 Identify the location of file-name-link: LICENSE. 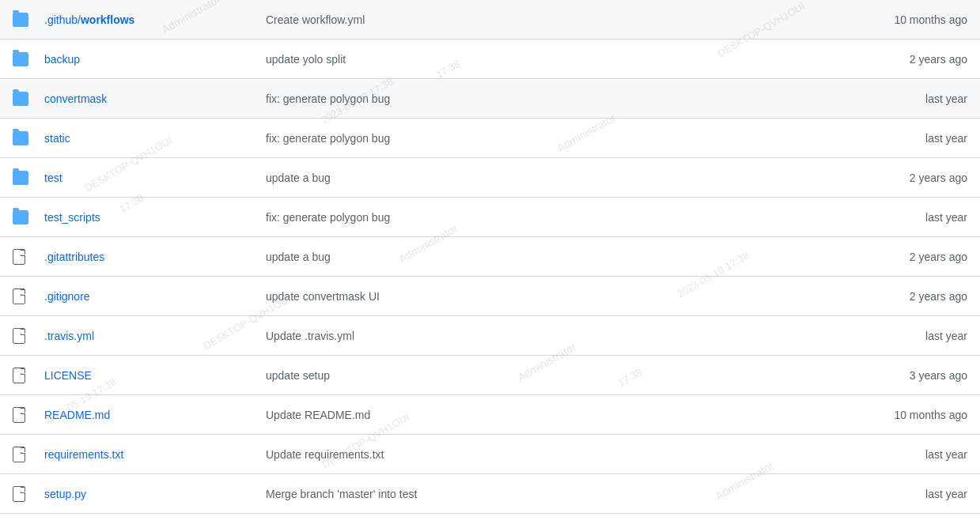
(68, 375).